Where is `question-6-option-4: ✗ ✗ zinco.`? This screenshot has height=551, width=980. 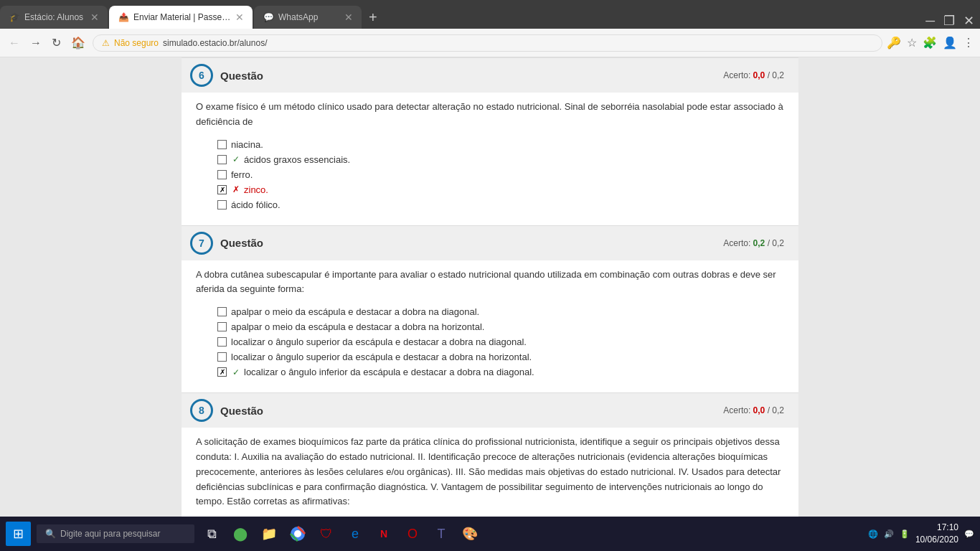 question-6-option-4: ✗ ✗ zinco. is located at coordinates (494, 189).